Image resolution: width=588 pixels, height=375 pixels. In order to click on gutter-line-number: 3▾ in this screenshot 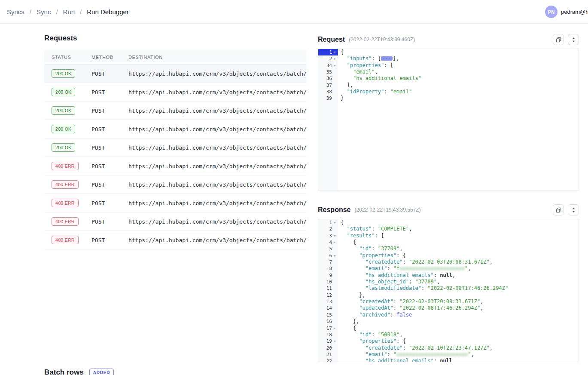, I will do `click(328, 236)`.